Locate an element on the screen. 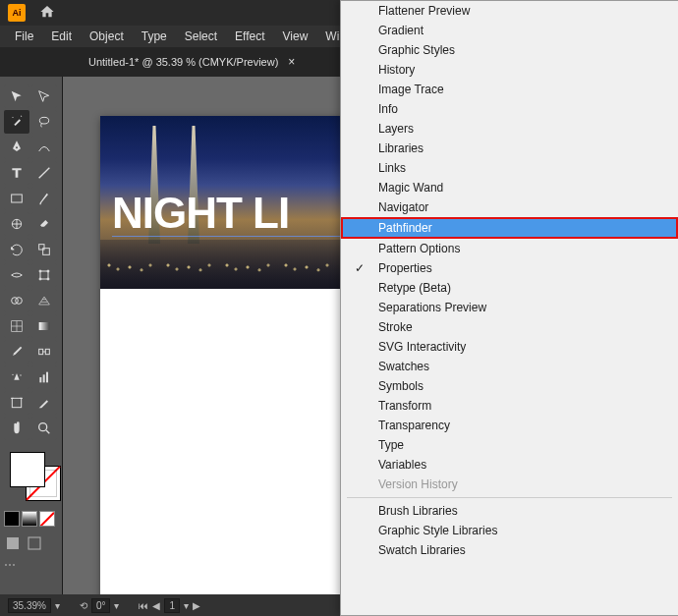 The width and height of the screenshot is (678, 616). mesh-tool-icon is located at coordinates (17, 326).